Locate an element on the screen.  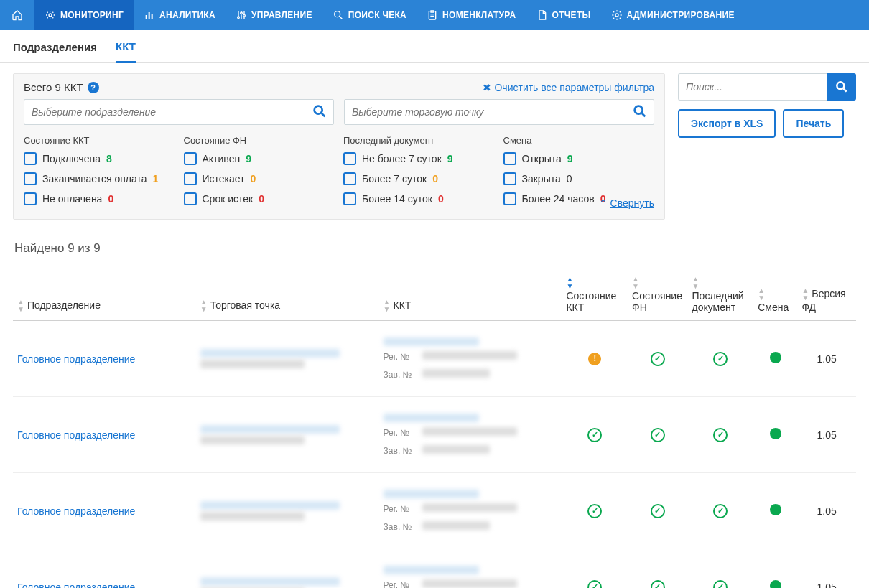
export-xls-button: Экспорт в XLS is located at coordinates (727, 123).